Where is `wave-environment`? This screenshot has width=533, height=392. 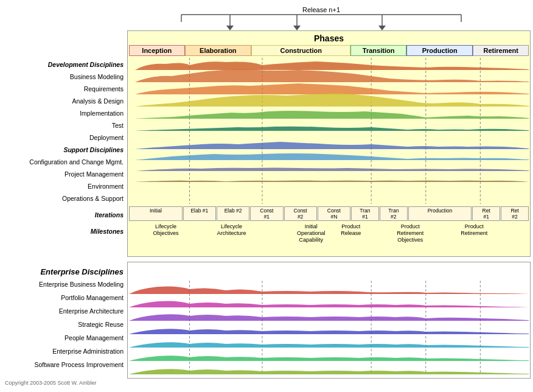 wave-environment is located at coordinates (332, 170).